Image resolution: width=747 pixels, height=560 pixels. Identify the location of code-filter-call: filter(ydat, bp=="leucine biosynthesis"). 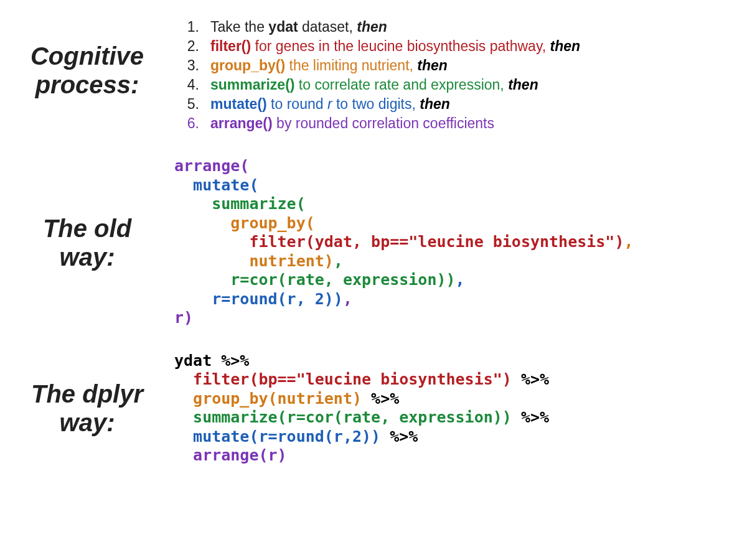
(399, 241).